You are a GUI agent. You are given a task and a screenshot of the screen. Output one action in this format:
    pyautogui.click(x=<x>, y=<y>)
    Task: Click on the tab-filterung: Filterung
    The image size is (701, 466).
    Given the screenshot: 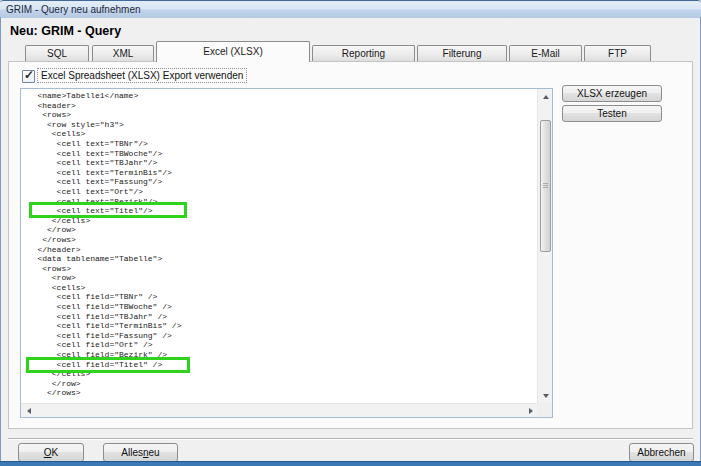 What is the action you would take?
    pyautogui.click(x=462, y=53)
    